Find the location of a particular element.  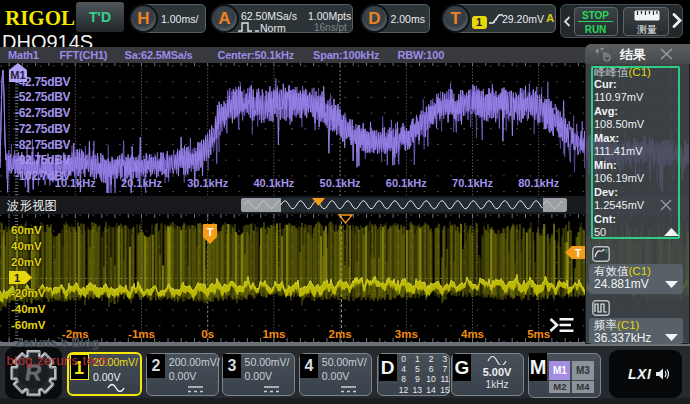

svg-text: 1 is located at coordinates (17, 278).